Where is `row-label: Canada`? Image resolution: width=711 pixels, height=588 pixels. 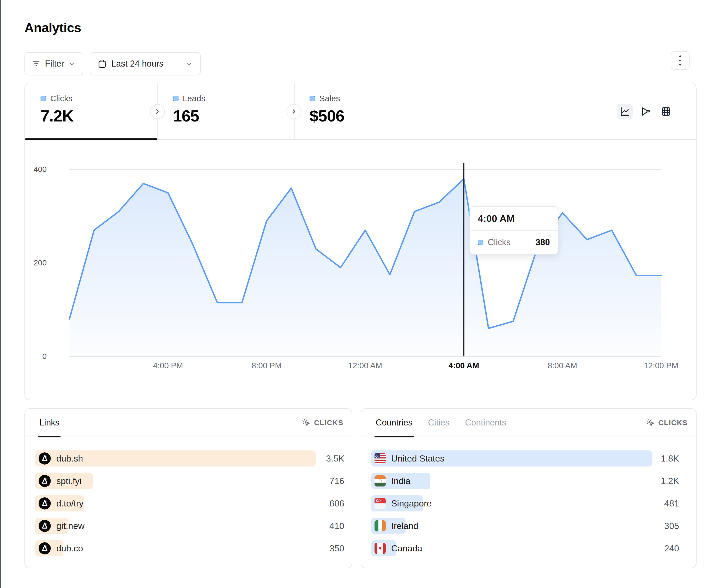 row-label: Canada is located at coordinates (407, 548).